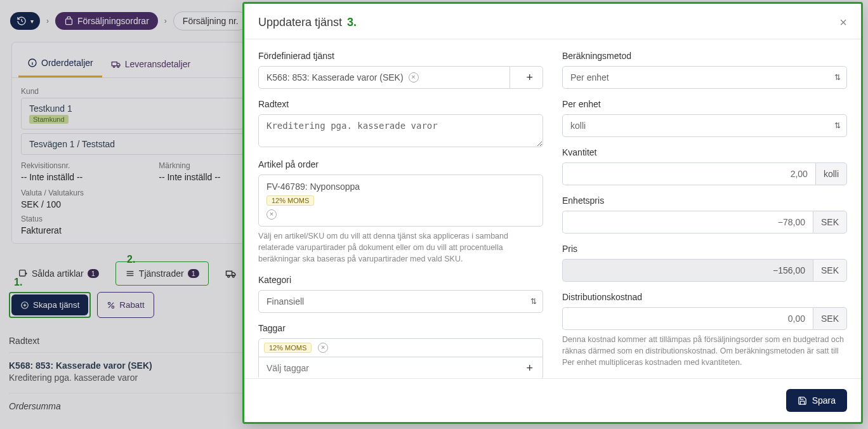 The height and width of the screenshot is (429, 868). Describe the element at coordinates (843, 23) in the screenshot. I see `close-button: ×` at that location.